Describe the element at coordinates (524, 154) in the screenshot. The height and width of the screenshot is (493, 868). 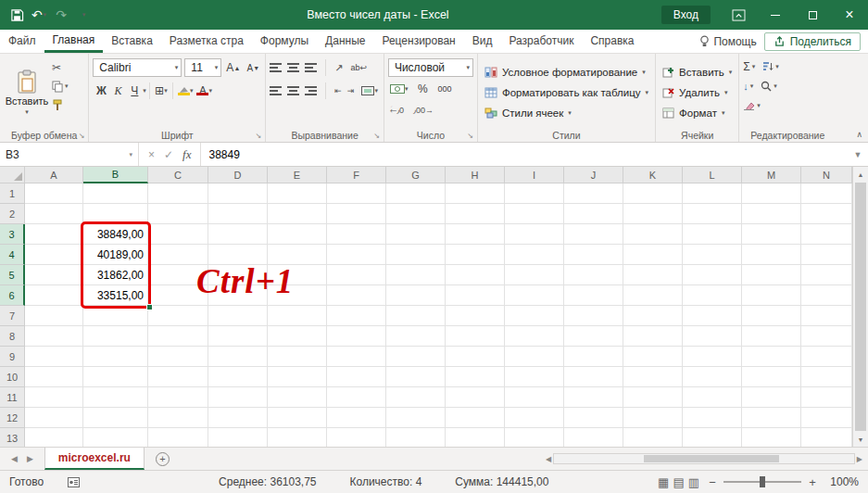
I see `formula-input: 38849` at that location.